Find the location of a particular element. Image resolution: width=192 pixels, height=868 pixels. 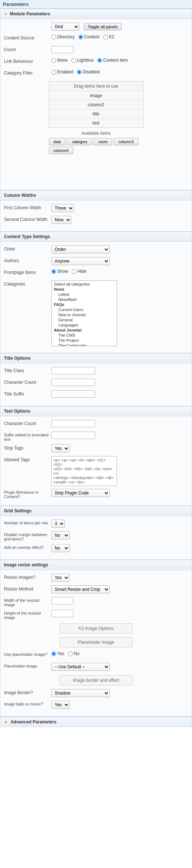

avail-column4: column4 is located at coordinates (61, 150).